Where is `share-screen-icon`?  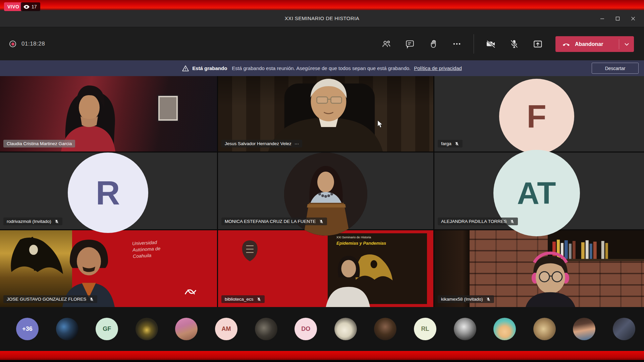
share-screen-icon is located at coordinates (538, 44).